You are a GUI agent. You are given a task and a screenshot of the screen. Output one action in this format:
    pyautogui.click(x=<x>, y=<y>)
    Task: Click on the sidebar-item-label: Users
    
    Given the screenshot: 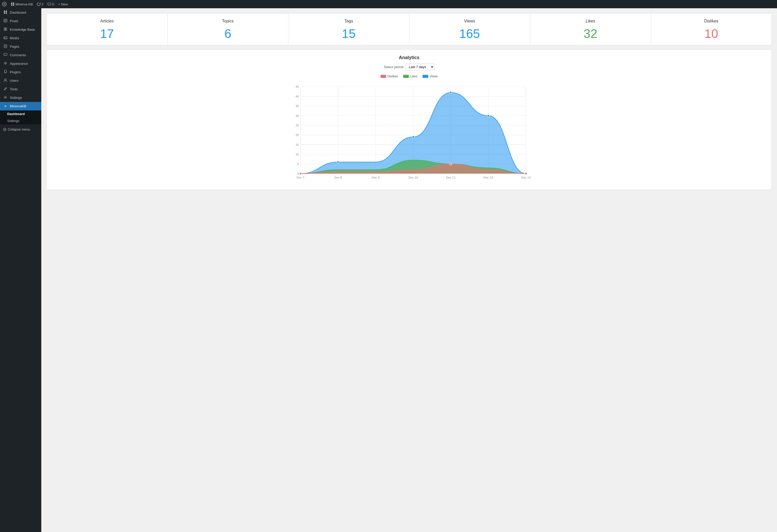 What is the action you would take?
    pyautogui.click(x=14, y=81)
    